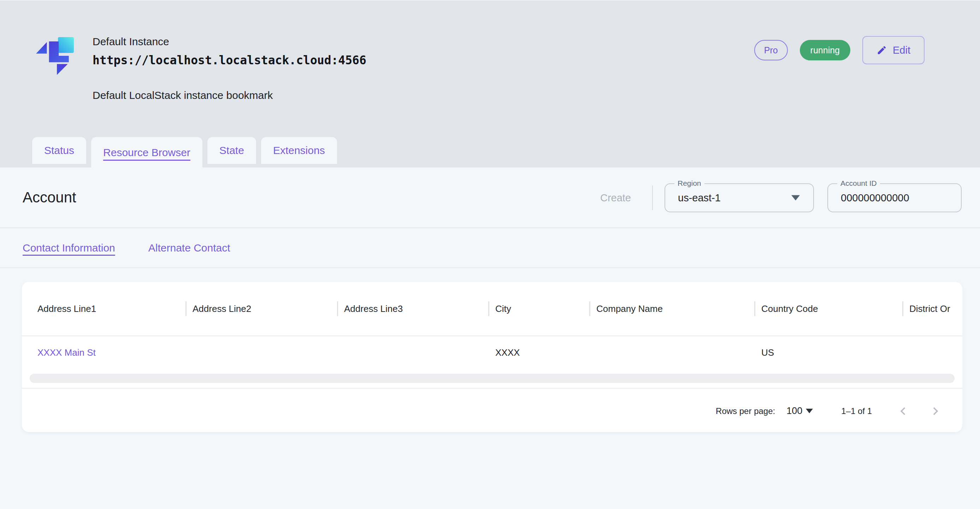 The image size is (980, 509). What do you see at coordinates (229, 95) in the screenshot?
I see `instance-description: Default LocalStack instance bookmark` at bounding box center [229, 95].